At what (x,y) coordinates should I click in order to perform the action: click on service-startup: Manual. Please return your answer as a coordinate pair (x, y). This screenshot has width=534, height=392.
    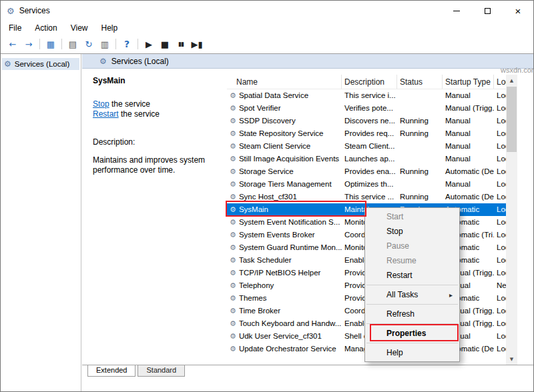
    Looking at the image, I should click on (469, 159).